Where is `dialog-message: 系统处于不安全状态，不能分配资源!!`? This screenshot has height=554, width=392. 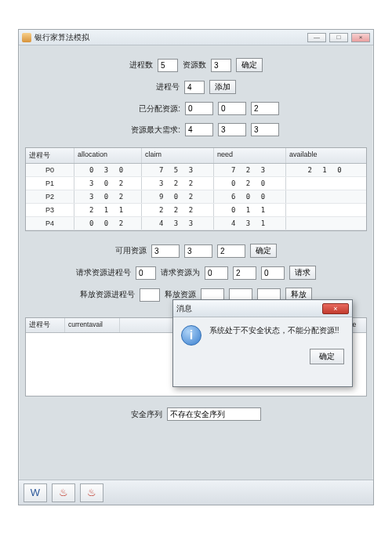
dialog-message: 系统处于不安全状态，不能分配资源!! is located at coordinates (274, 331).